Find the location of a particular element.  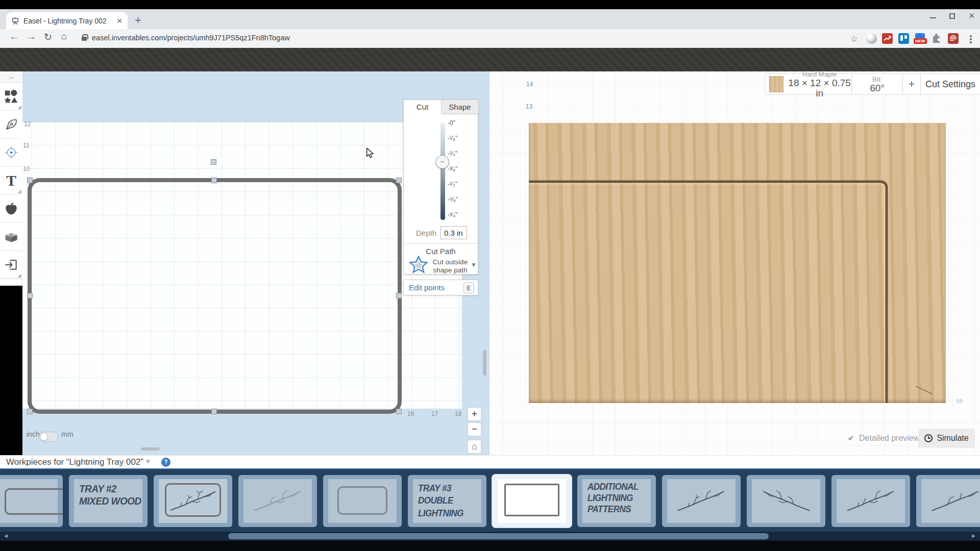

material-bar: Hard Maple 18 × 12 × 0.75 in Bit: 60° + … is located at coordinates (872, 84).